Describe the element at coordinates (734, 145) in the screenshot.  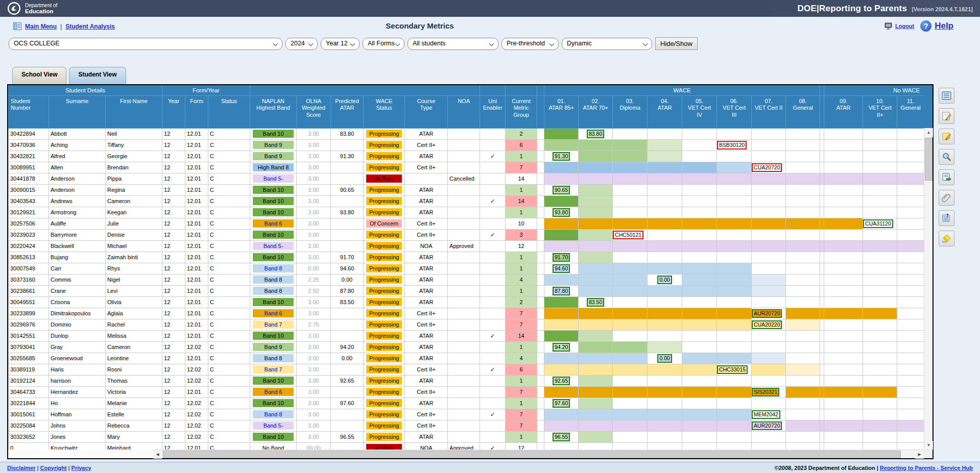
I see `cell-wace-6: BSB30120` at that location.